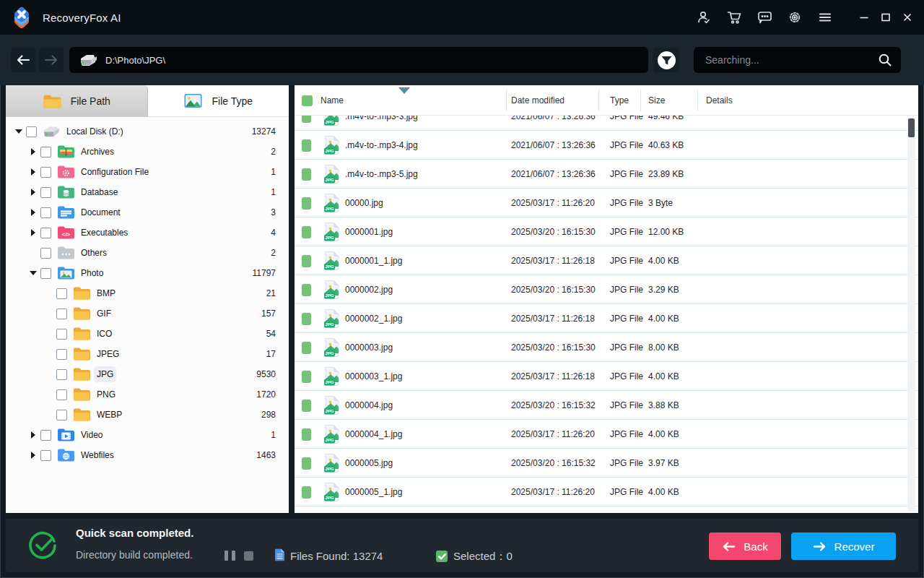 The width and height of the screenshot is (924, 578). I want to click on close-button, so click(907, 17).